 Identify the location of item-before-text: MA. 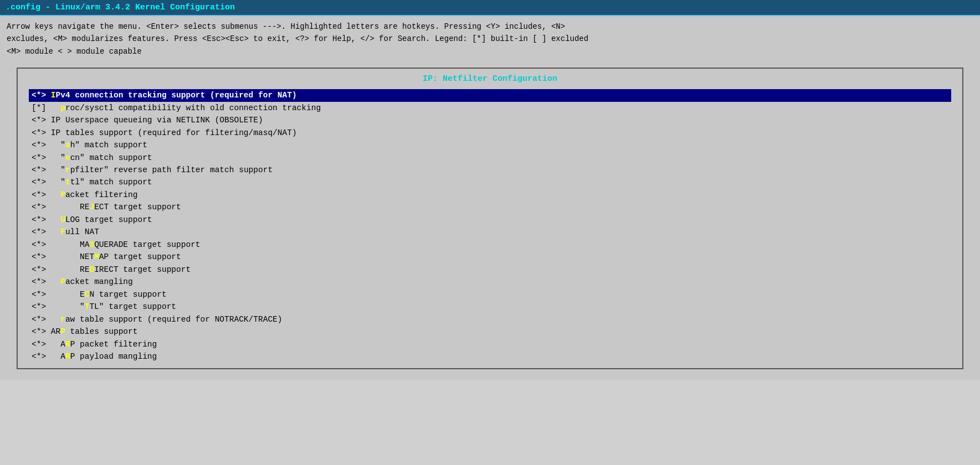
(84, 245).